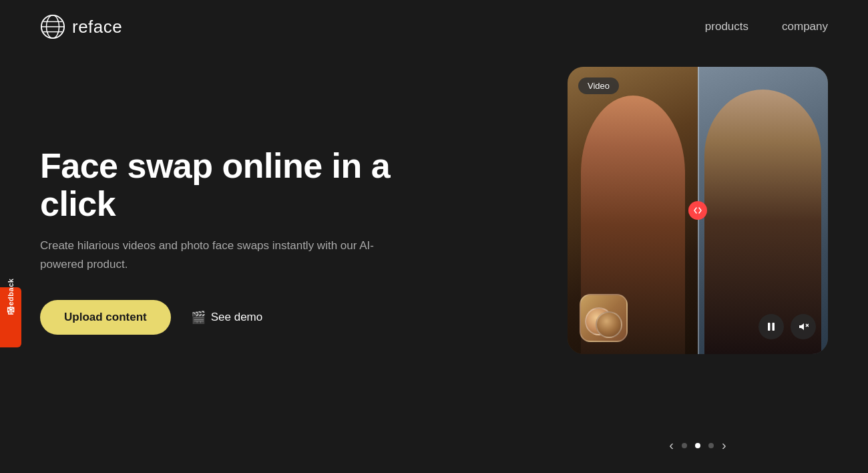 This screenshot has width=868, height=473. Describe the element at coordinates (609, 325) in the screenshot. I see `face-bottom` at that location.